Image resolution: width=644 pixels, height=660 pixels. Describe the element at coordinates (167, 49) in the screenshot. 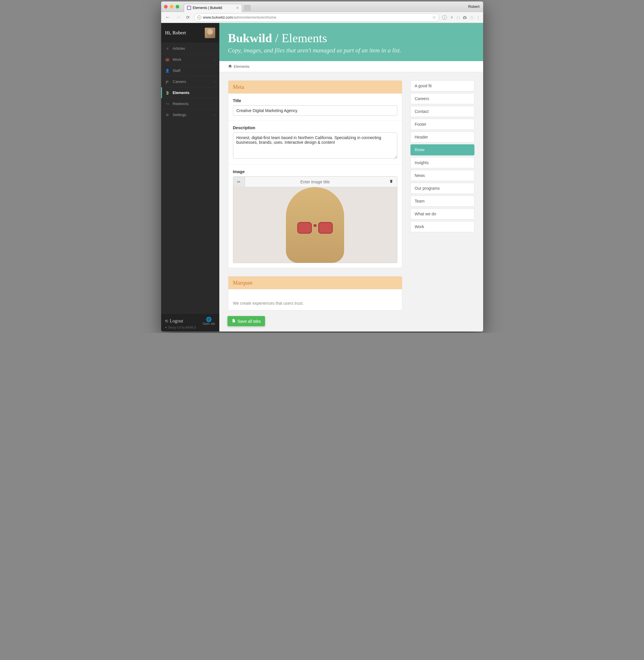

I see `nav-icon: ≡` at that location.